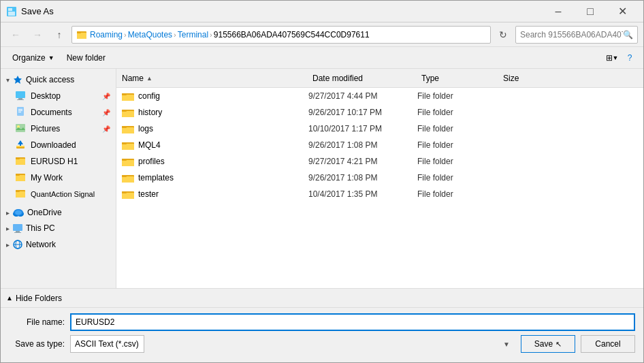 This screenshot has width=644, height=363. What do you see at coordinates (86, 58) in the screenshot?
I see `new-folder-button: New folder` at bounding box center [86, 58].